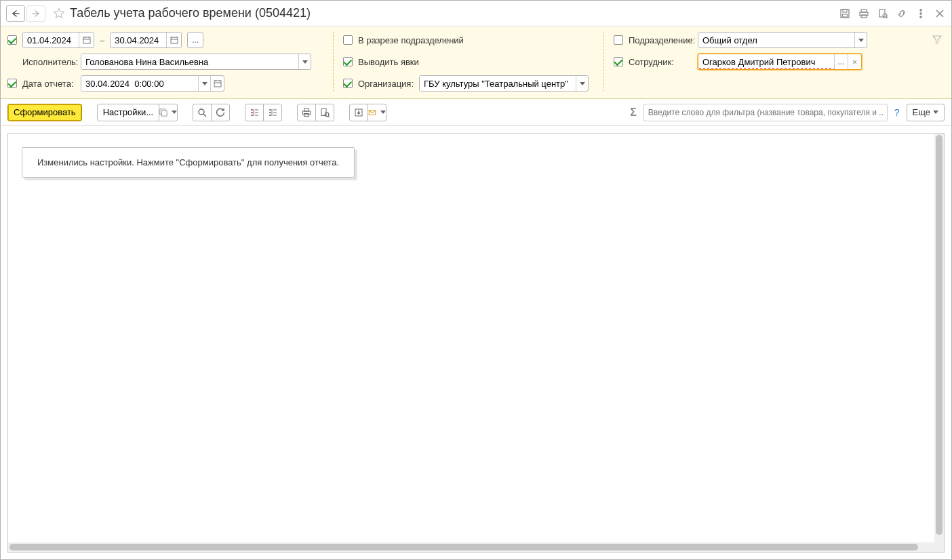 This screenshot has height=560, width=952. Describe the element at coordinates (102, 41) in the screenshot. I see `range-dash: –` at that location.